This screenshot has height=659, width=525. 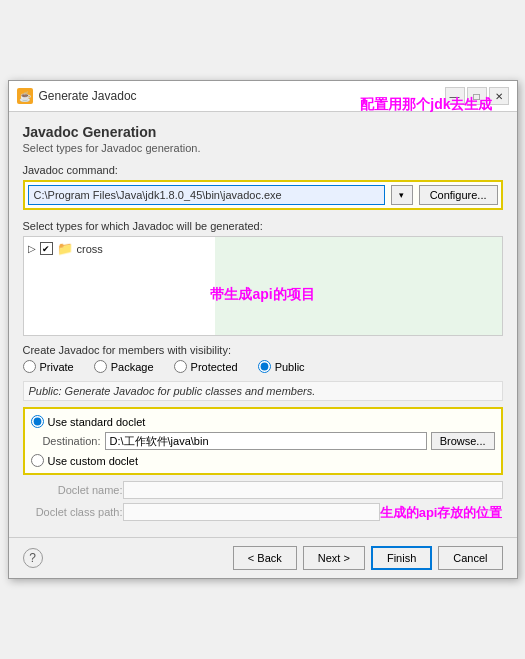 What do you see at coordinates (100, 366) in the screenshot?
I see `radio-package-input` at bounding box center [100, 366].